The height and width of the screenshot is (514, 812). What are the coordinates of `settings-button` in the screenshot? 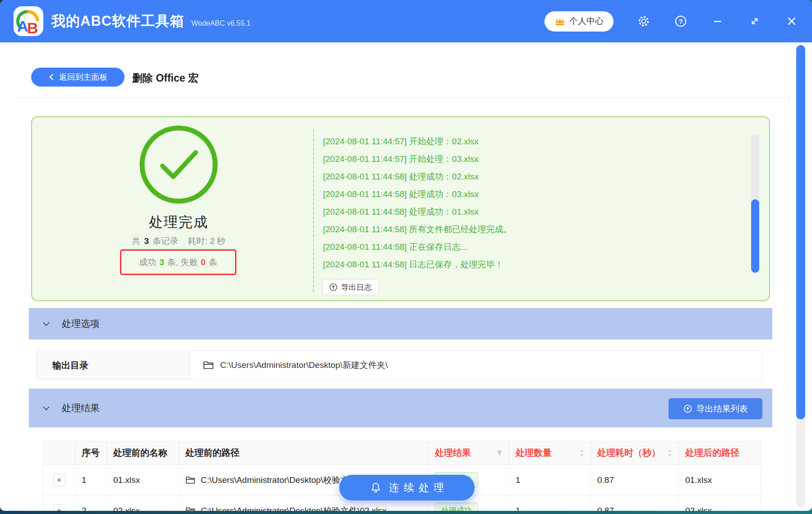 It's located at (644, 21).